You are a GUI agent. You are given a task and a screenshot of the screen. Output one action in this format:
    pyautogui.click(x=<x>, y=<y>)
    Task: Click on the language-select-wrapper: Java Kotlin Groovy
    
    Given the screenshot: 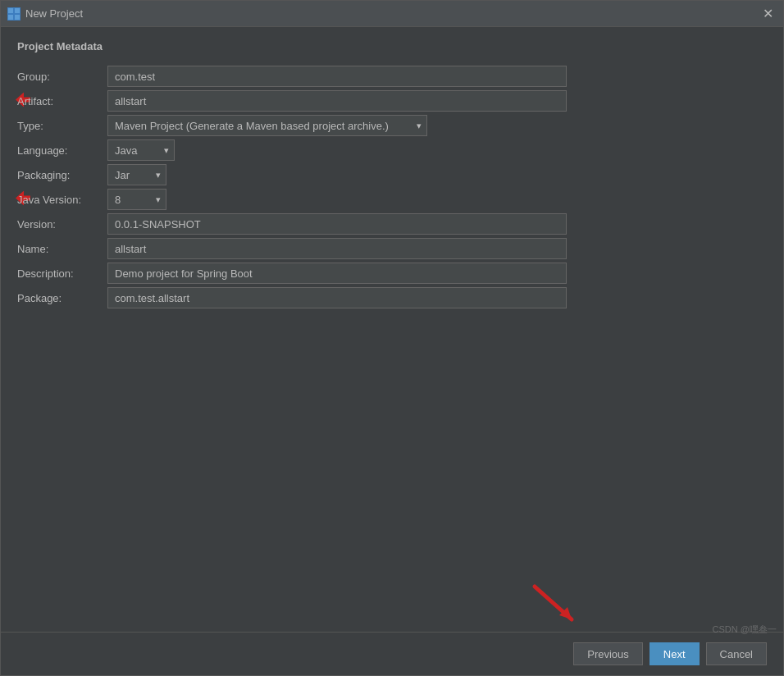 What is the action you would take?
    pyautogui.click(x=141, y=150)
    